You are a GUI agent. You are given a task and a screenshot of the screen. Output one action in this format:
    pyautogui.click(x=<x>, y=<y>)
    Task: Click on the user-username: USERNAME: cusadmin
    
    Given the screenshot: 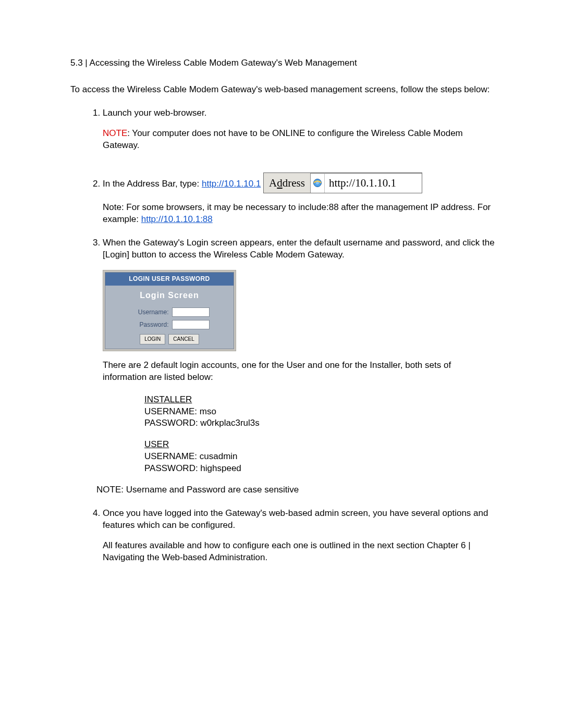 What is the action you would take?
    pyautogui.click(x=320, y=456)
    